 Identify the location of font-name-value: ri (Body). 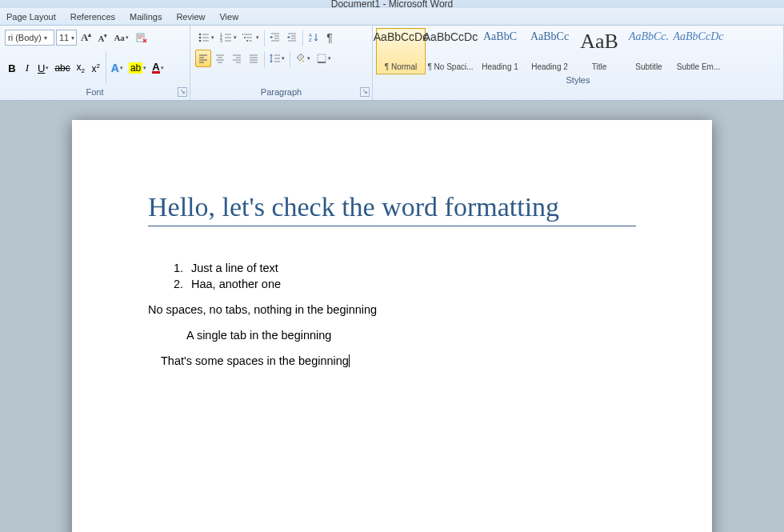
(25, 38).